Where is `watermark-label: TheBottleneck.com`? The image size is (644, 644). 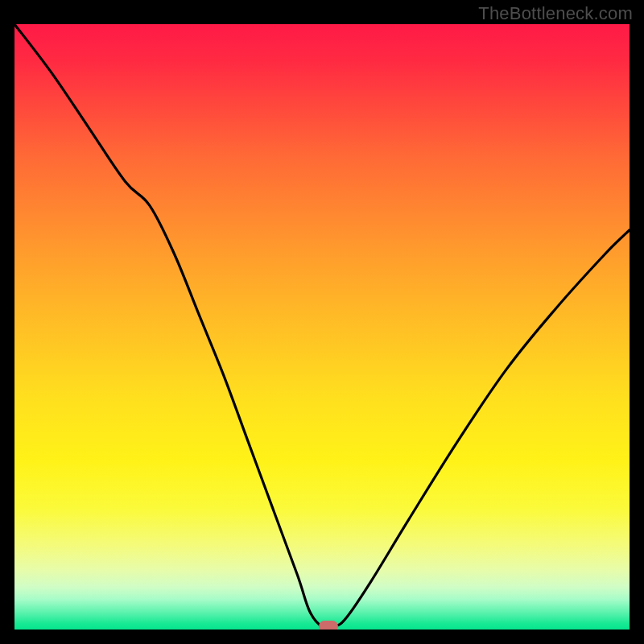 watermark-label: TheBottleneck.com is located at coordinates (555, 14).